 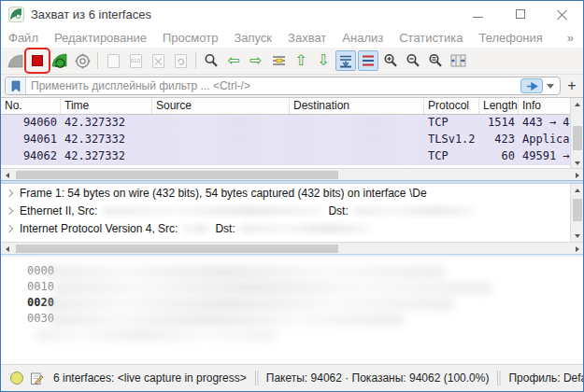 I want to click on menu-edit: Редактирование, so click(x=101, y=37).